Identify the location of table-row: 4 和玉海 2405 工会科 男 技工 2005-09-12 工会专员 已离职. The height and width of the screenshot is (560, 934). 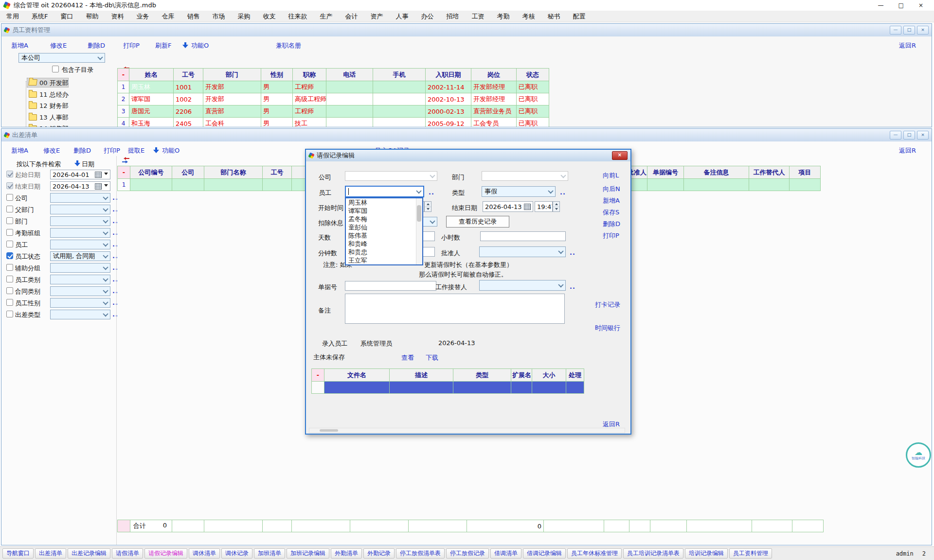
(334, 122).